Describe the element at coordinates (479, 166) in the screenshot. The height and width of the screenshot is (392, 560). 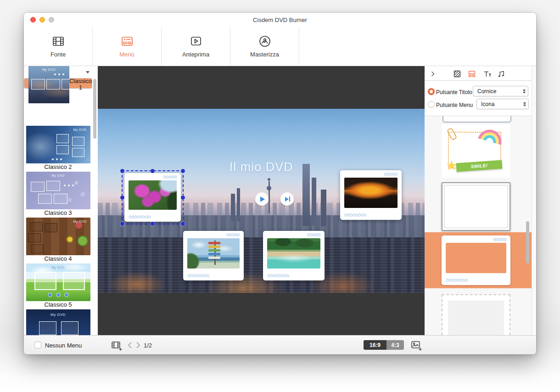
I see `smile-banner-label: SMILE!` at that location.